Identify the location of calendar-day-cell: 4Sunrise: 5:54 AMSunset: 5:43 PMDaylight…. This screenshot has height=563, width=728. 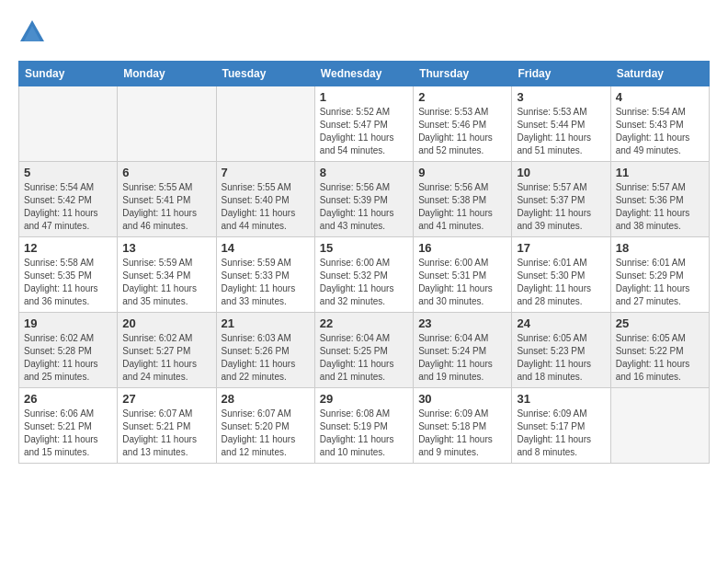
(660, 124).